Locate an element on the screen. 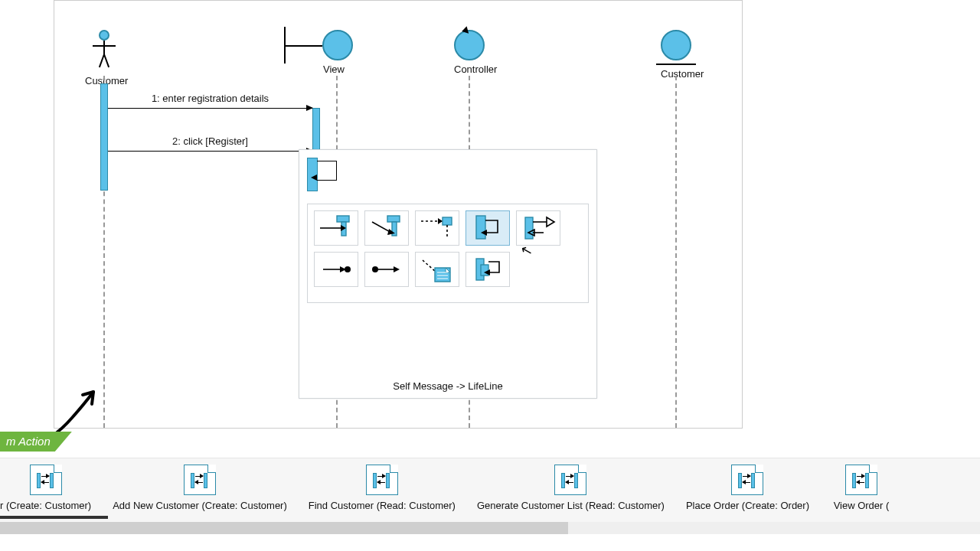 This screenshot has height=551, width=980. tool-found-message is located at coordinates (336, 269).